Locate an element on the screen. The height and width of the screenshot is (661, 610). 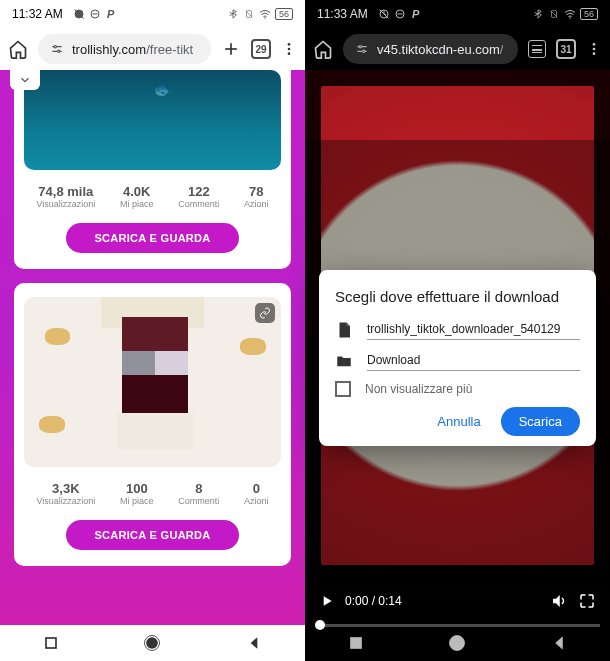
system-navigation is located at coordinates (458, 643).